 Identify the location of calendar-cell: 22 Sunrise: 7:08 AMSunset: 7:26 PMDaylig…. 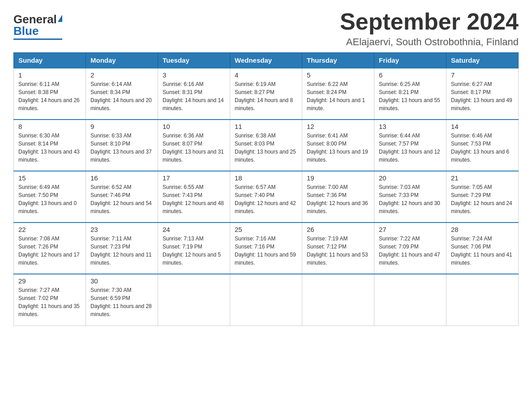
(50, 248).